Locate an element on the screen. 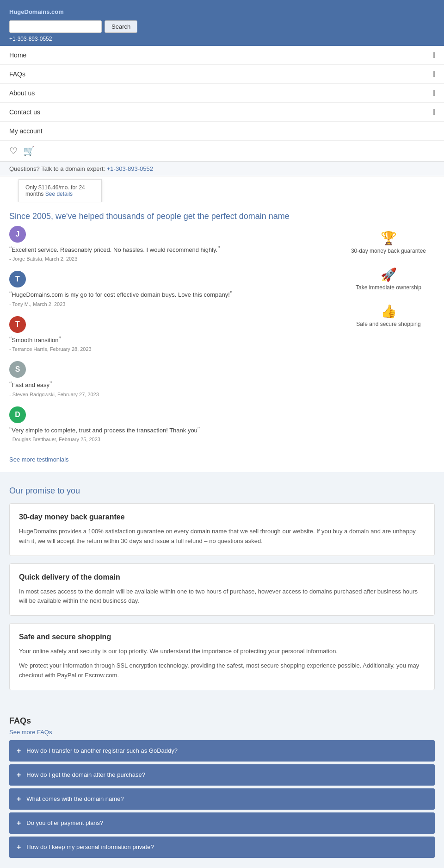 The width and height of the screenshot is (444, 868). logo-text: HugeDomains is located at coordinates (30, 12).